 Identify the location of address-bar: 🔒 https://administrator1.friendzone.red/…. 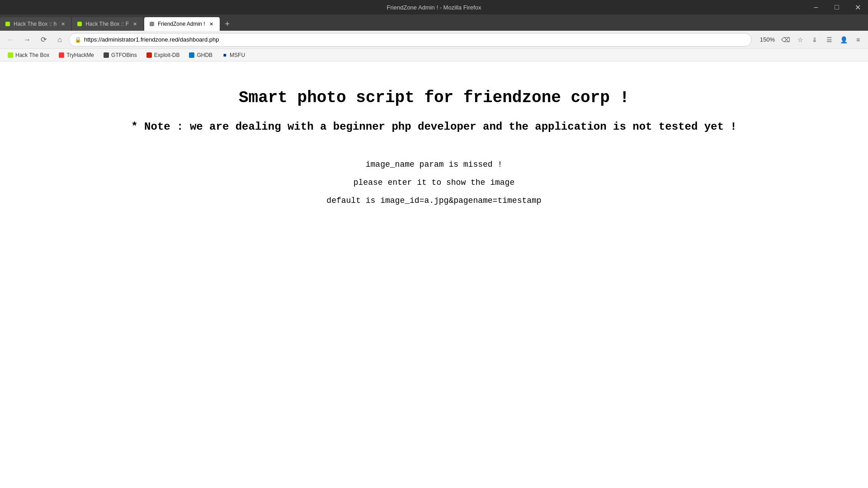
(410, 40).